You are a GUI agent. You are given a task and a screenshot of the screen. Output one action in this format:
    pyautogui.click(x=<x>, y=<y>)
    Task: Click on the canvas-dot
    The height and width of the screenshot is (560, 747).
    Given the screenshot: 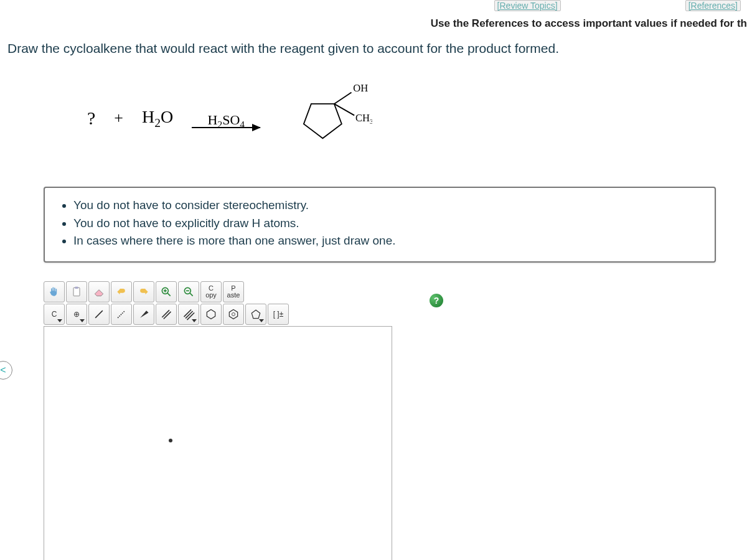 What is the action you would take?
    pyautogui.click(x=171, y=441)
    